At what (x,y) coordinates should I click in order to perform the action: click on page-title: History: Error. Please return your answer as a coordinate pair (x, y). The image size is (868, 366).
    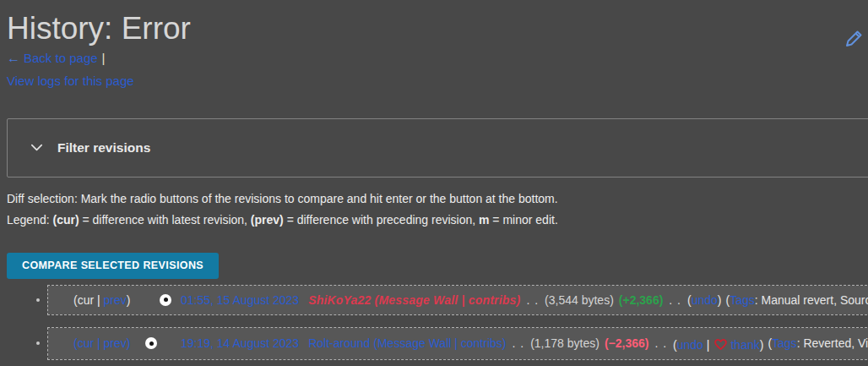
    Looking at the image, I should click on (437, 24).